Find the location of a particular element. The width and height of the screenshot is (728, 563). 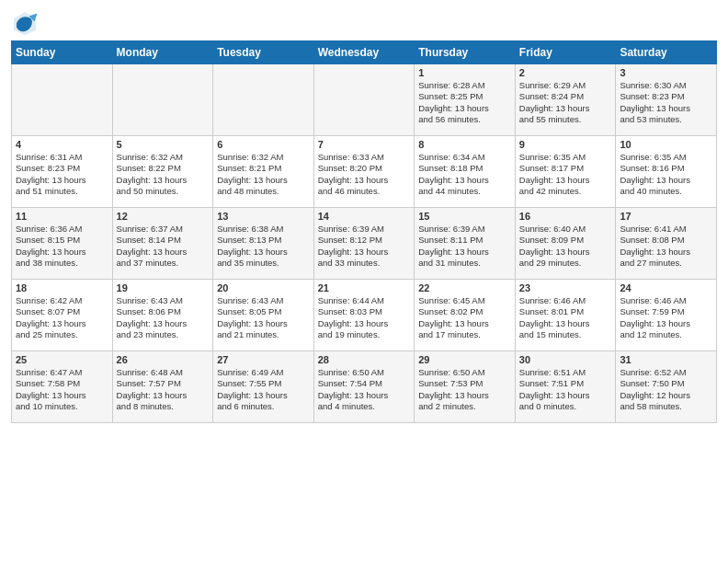

calendar-week-row: 11Sunrise: 6:36 AMSunset: 8:15 PMDayligh… is located at coordinates (364, 244).